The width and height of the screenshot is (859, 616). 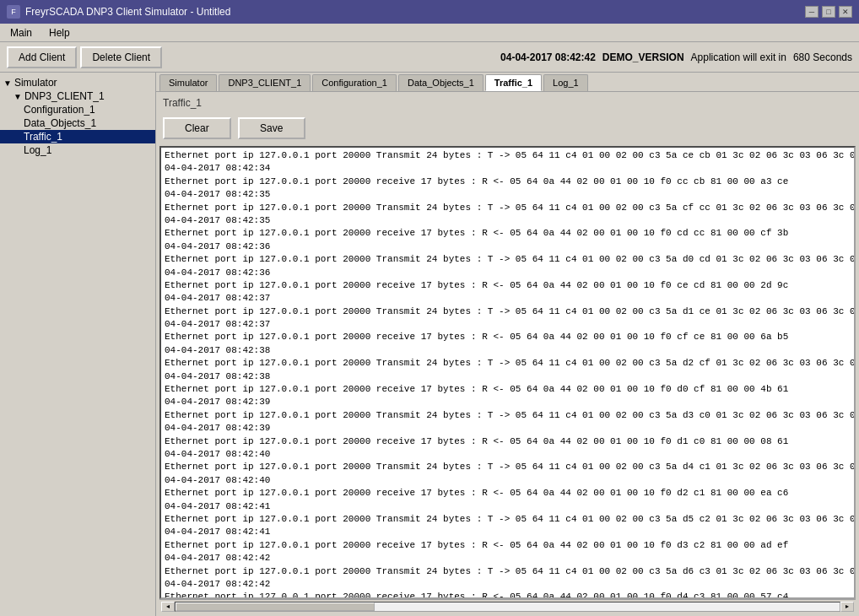 What do you see at coordinates (60, 123) in the screenshot?
I see `sidebar-label-dataobjects: Data_Objects_1` at bounding box center [60, 123].